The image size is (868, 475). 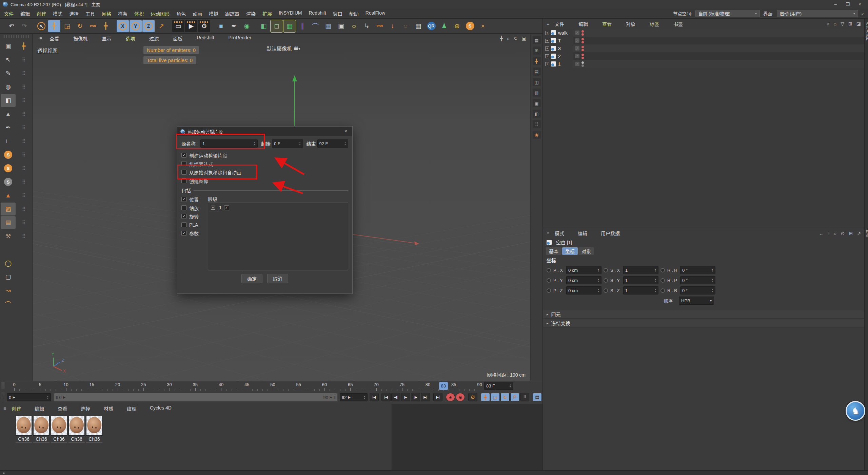 I want to click on rotation-order-select: HPB ▾, so click(x=696, y=301).